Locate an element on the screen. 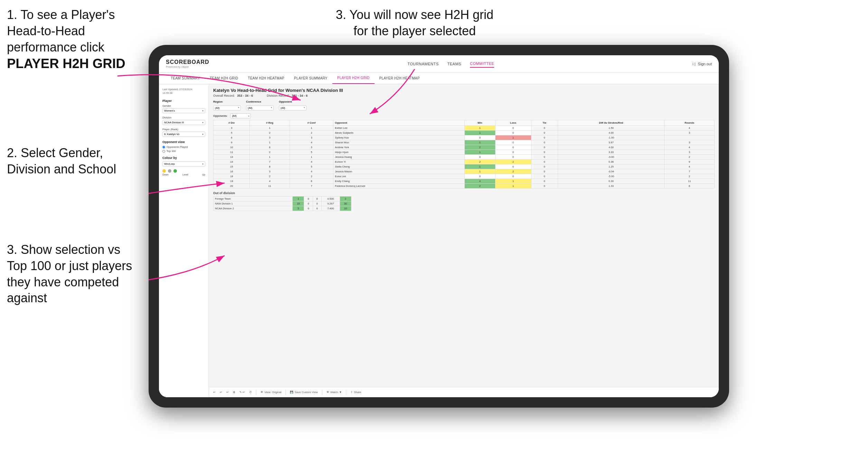 Image resolution: width=868 pixels, height=467 pixels. instruction-step3-bottom: 3. Show selection vs Top 100 or just pla… is located at coordinates (73, 274).